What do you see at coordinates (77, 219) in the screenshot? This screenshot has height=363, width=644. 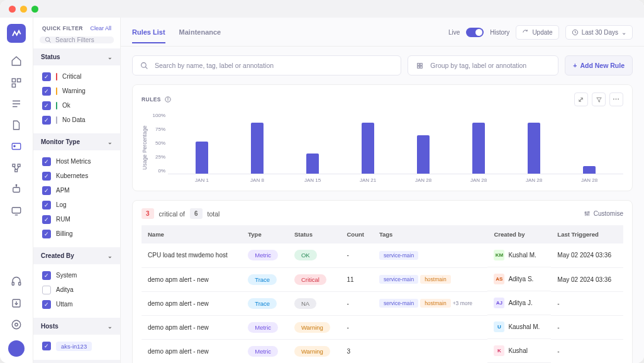 I see `filter-row: RUM` at bounding box center [77, 219].